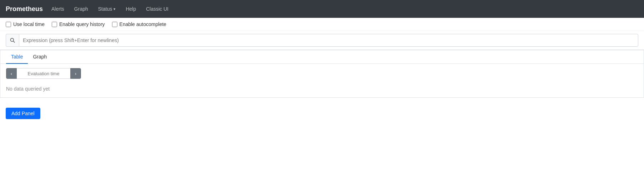  Describe the element at coordinates (25, 24) in the screenshot. I see `use-local-time-option: Use local time` at that location.